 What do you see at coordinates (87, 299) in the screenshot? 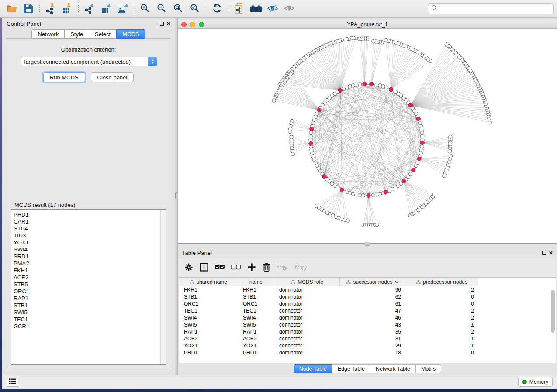
I see `result-node-item: RAP1` at bounding box center [87, 299].